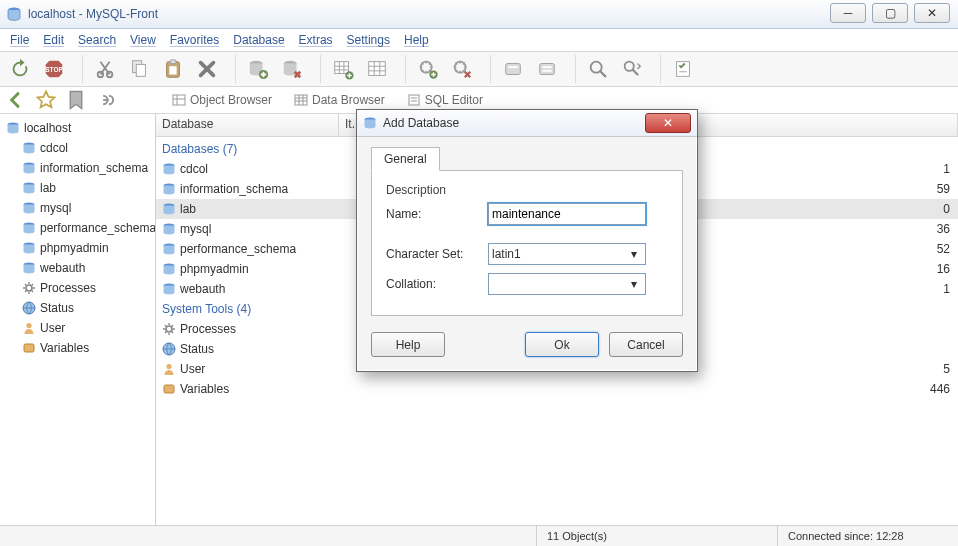  Describe the element at coordinates (248, 125) in the screenshot. I see `col-database: Database` at that location.